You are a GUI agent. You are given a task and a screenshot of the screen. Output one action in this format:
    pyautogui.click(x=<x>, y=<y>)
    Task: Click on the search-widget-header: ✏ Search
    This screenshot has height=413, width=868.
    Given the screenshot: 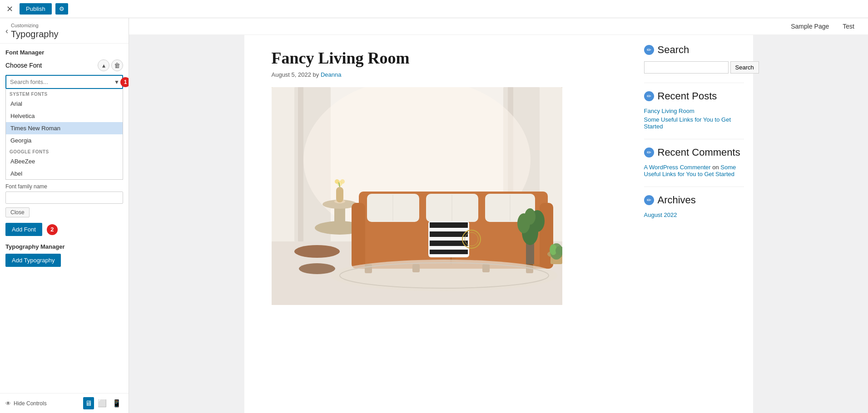 What is the action you would take?
    pyautogui.click(x=694, y=50)
    